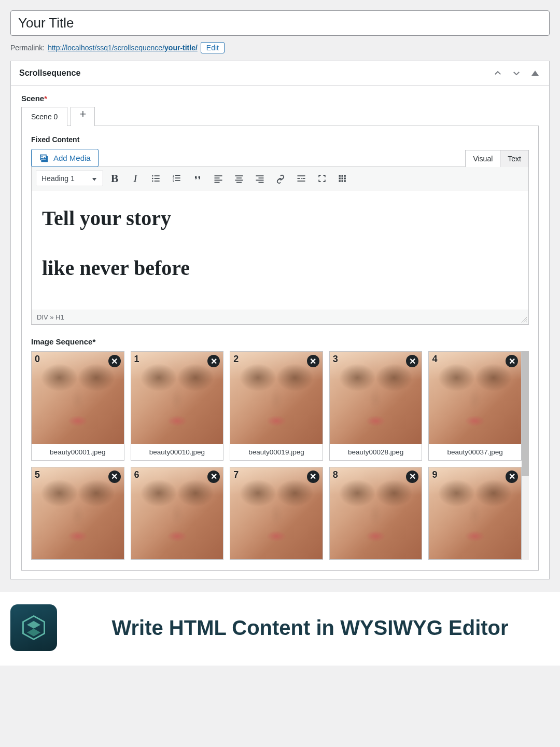 The width and height of the screenshot is (560, 747). Describe the element at coordinates (276, 452) in the screenshot. I see `image-filename: beauty00019.jpeg` at that location.